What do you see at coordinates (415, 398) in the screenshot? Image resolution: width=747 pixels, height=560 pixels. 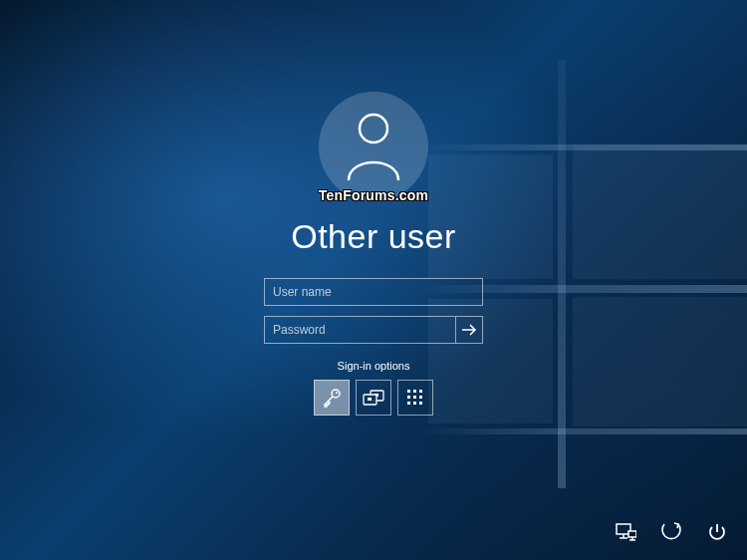 I see `keypad-icon` at bounding box center [415, 398].